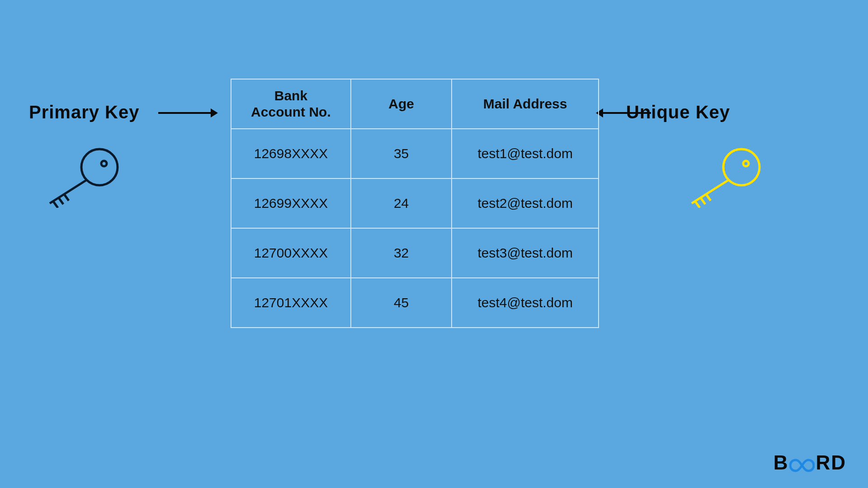 The width and height of the screenshot is (868, 488). What do you see at coordinates (525, 104) in the screenshot?
I see `col-header-mail: Mail Address` at bounding box center [525, 104].